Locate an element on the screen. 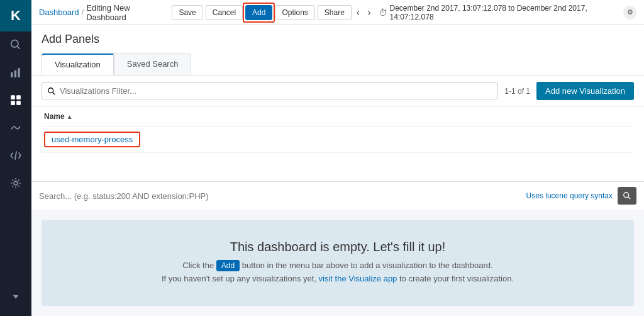 The height and width of the screenshot is (316, 644). visualize-icon is located at coordinates (16, 73).